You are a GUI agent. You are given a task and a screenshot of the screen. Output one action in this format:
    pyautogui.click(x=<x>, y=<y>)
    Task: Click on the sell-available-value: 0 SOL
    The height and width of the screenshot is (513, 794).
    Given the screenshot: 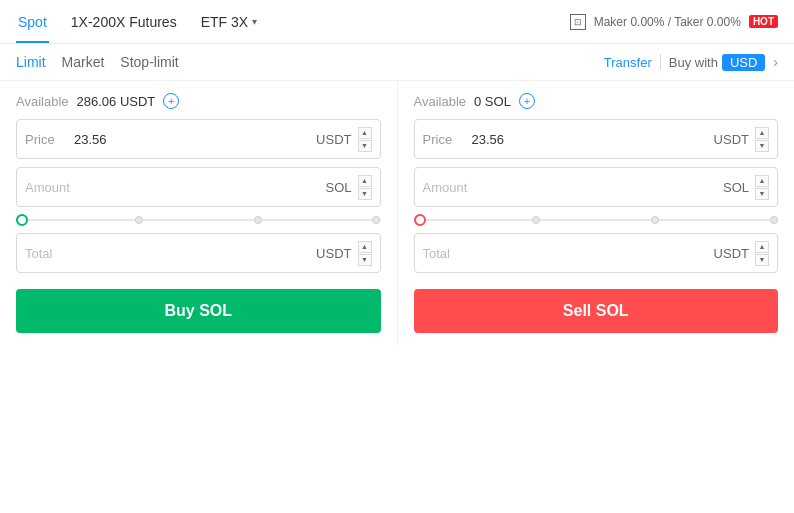 What is the action you would take?
    pyautogui.click(x=492, y=102)
    